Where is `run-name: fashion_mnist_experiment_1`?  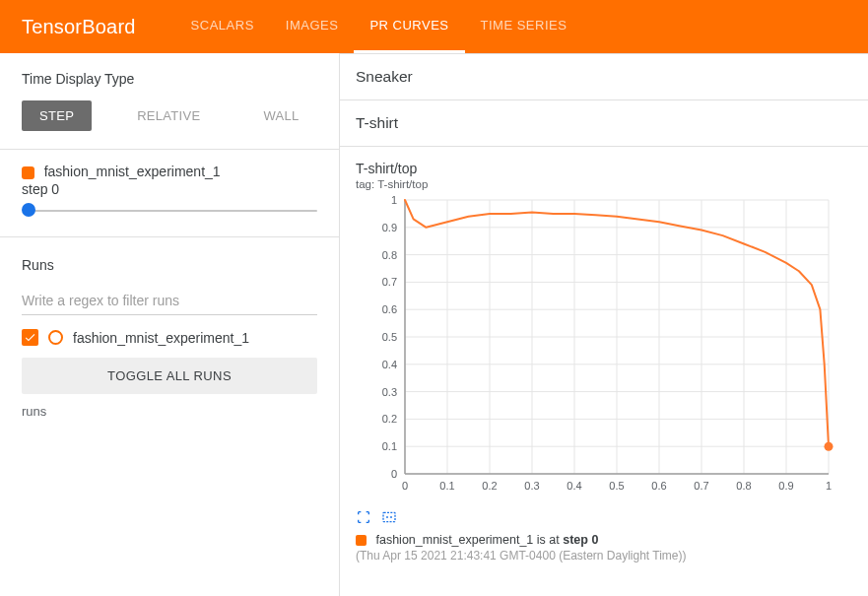 run-name: fashion_mnist_experiment_1 is located at coordinates (132, 171).